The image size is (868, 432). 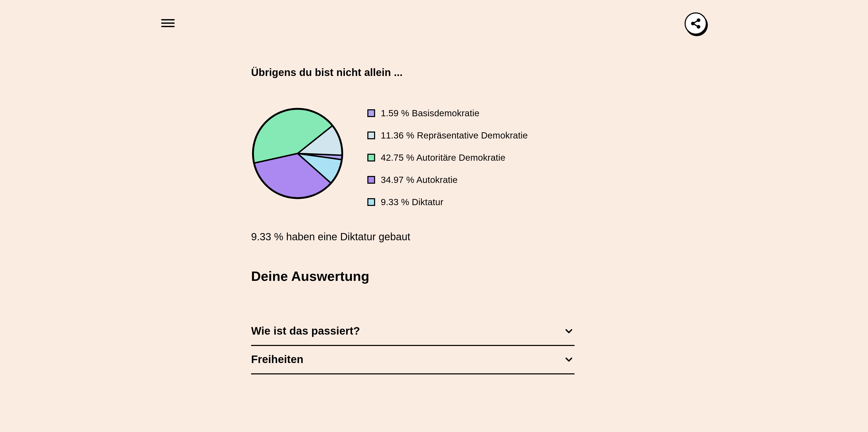 I want to click on legend-item: 42.75 % Autoritäre Demokratie, so click(x=447, y=158).